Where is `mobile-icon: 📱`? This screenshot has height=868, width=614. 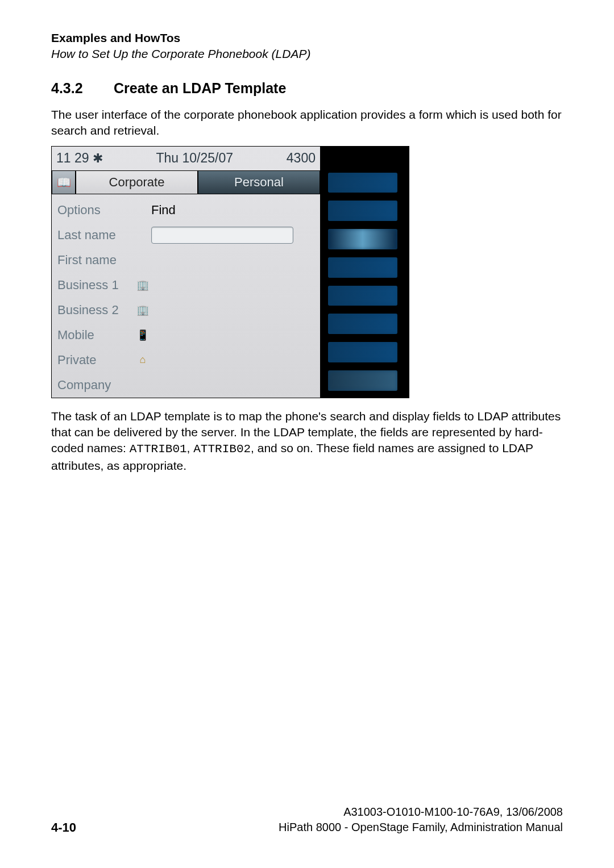
mobile-icon: 📱 is located at coordinates (143, 335).